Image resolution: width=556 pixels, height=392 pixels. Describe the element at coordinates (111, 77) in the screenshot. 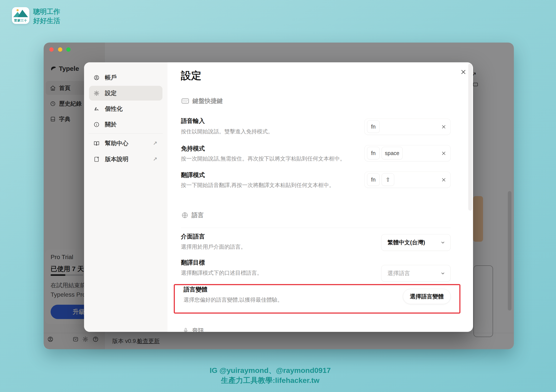

I see `sidebar-item-label: 帳戶` at that location.